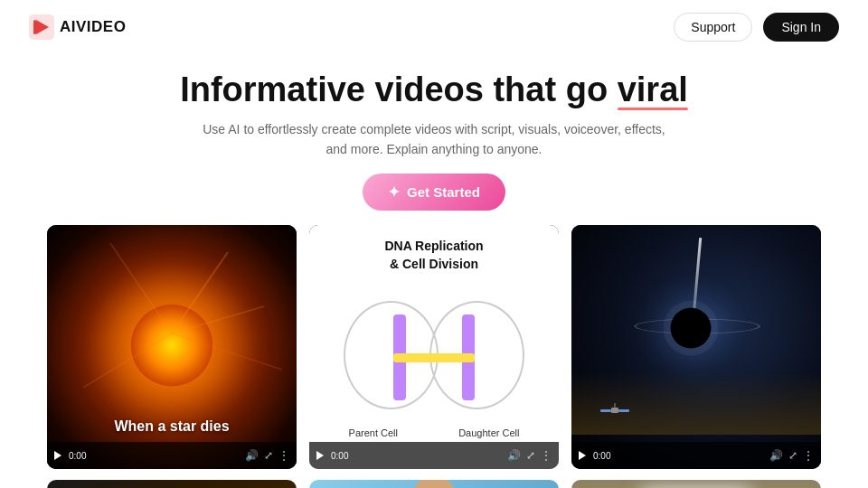  Describe the element at coordinates (172, 484) in the screenshot. I see `video-card-em: Electromagnetic Induction` at that location.